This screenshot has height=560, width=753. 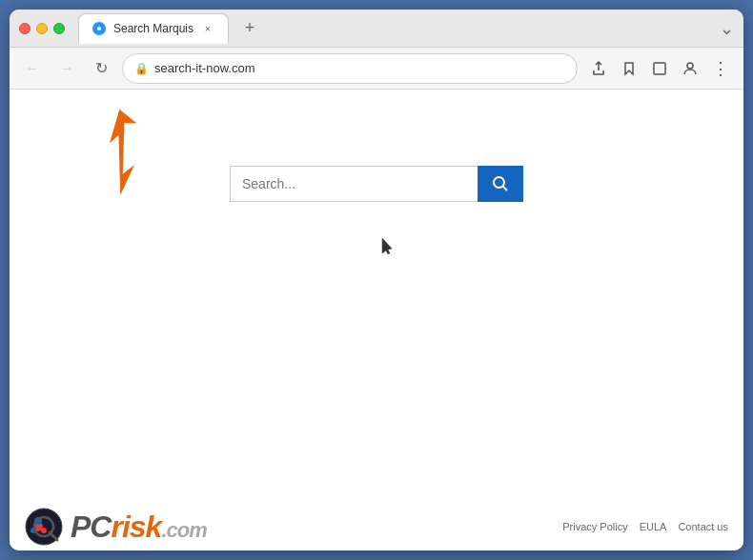 What do you see at coordinates (703, 527) in the screenshot?
I see `contact-us-link: Contact us` at bounding box center [703, 527].